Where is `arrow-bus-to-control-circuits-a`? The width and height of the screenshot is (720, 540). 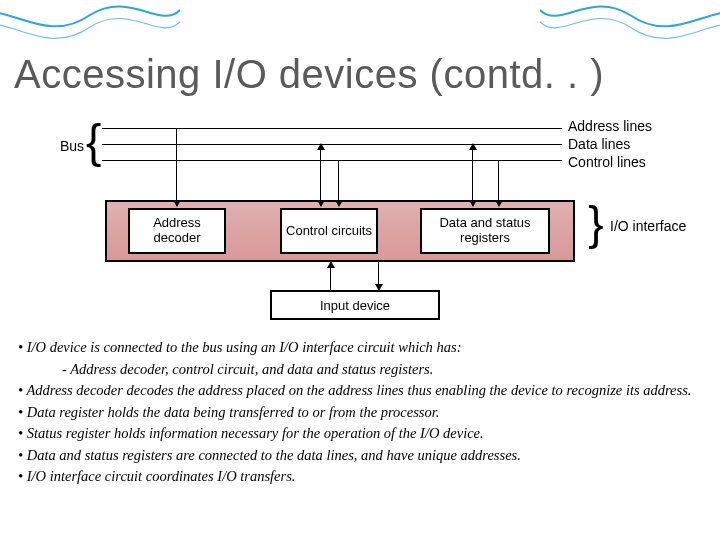 arrow-bus-to-control-circuits-a is located at coordinates (320, 175).